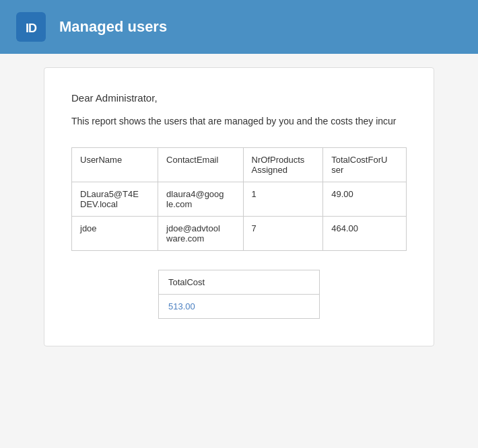 Image resolution: width=478 pixels, height=448 pixels. What do you see at coordinates (283, 234) in the screenshot?
I see `cell-products-2: 7` at bounding box center [283, 234].